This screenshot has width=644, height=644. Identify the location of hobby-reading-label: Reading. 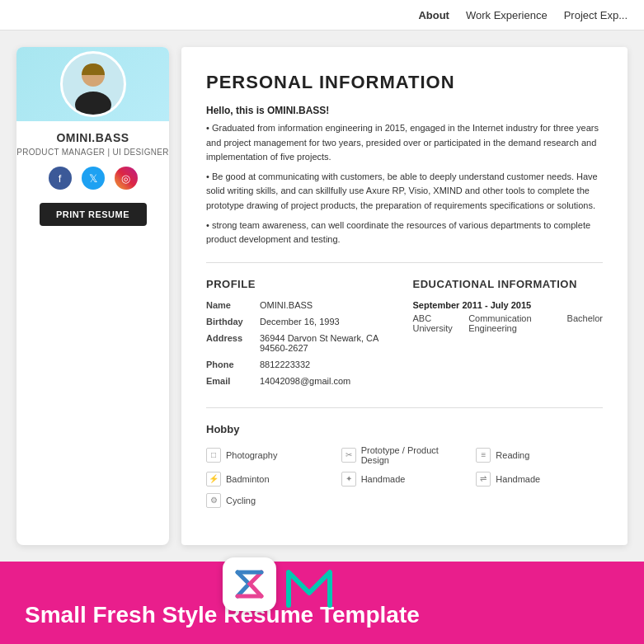
(513, 455).